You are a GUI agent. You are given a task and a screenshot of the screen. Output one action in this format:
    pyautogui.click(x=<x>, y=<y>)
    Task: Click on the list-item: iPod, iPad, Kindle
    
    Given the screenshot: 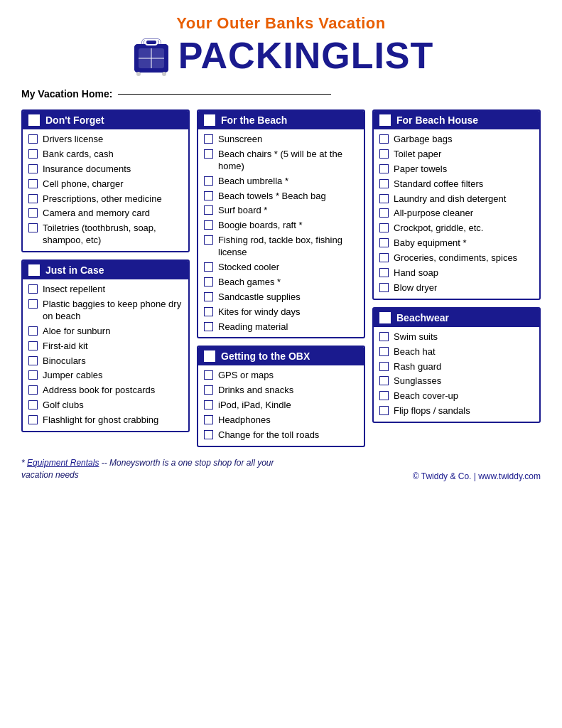 What is the action you would take?
    pyautogui.click(x=281, y=405)
    